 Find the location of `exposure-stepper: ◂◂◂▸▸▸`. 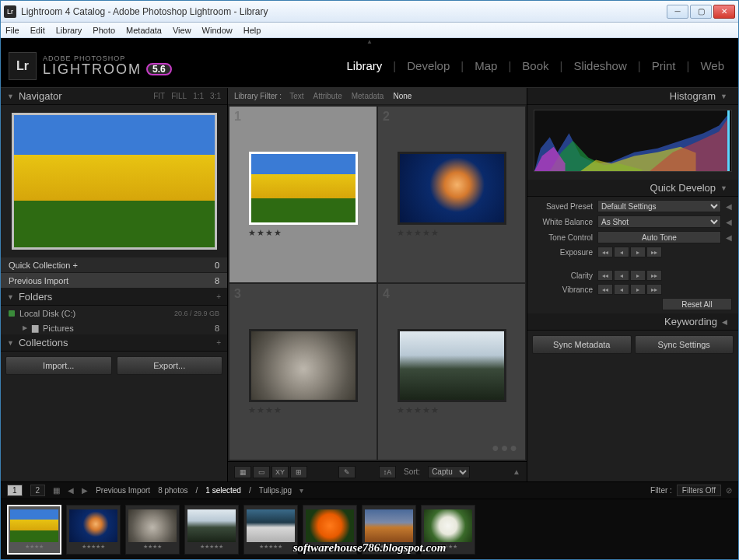

exposure-stepper: ◂◂◂▸▸▸ is located at coordinates (630, 252).